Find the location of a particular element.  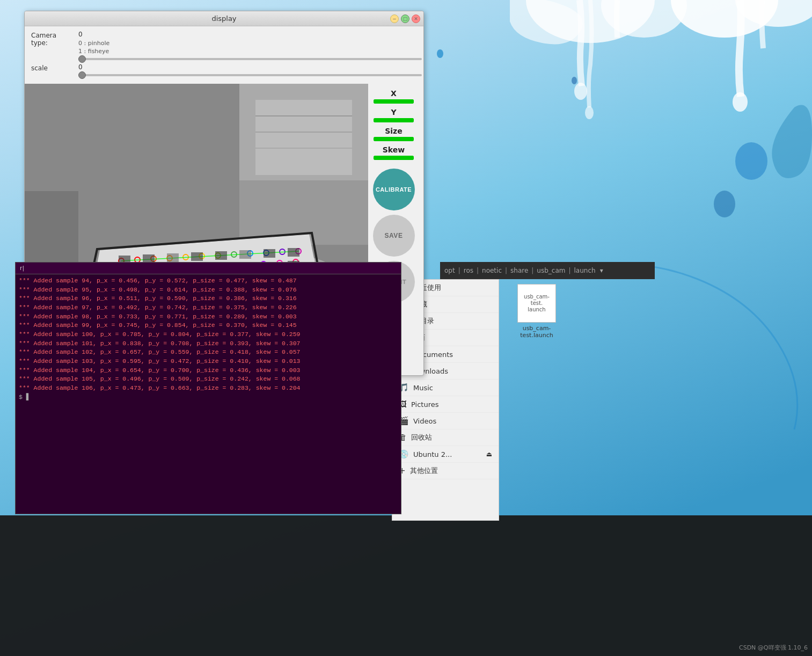

taskbar-sep-4: | is located at coordinates (532, 271).